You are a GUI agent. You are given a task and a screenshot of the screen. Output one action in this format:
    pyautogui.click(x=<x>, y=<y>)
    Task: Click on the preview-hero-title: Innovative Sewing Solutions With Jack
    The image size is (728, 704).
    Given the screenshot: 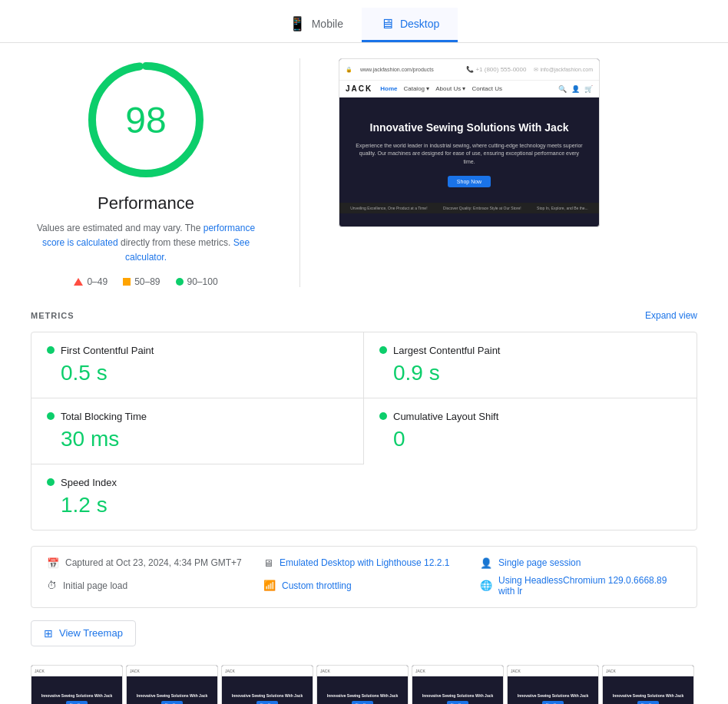 What is the action you would take?
    pyautogui.click(x=469, y=128)
    